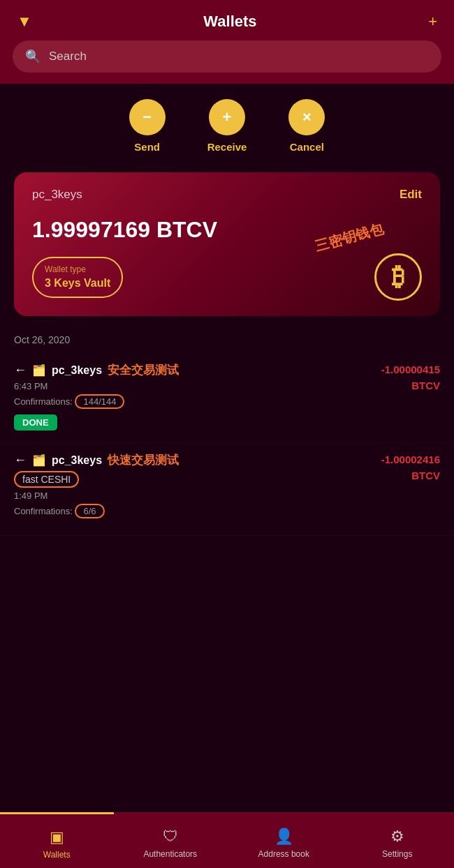 The height and width of the screenshot is (868, 454). Describe the element at coordinates (77, 371) in the screenshot. I see `tx-wallet-name-1: pc_3keys` at that location.